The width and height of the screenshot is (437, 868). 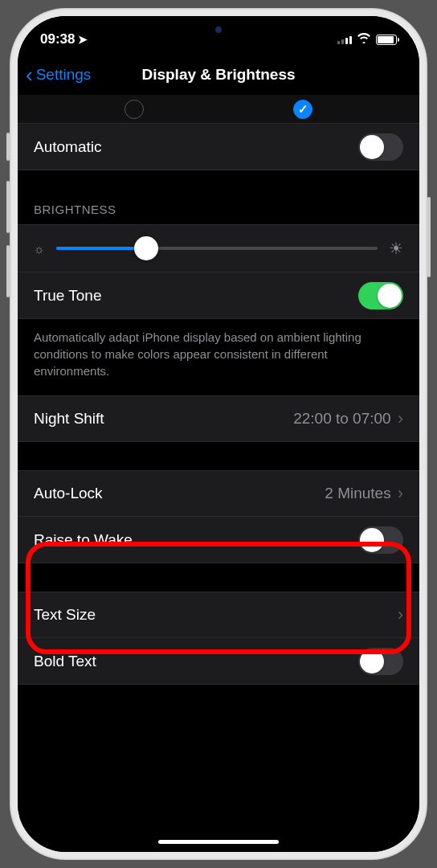 I want to click on chevron-left-icon: ‹, so click(x=29, y=75).